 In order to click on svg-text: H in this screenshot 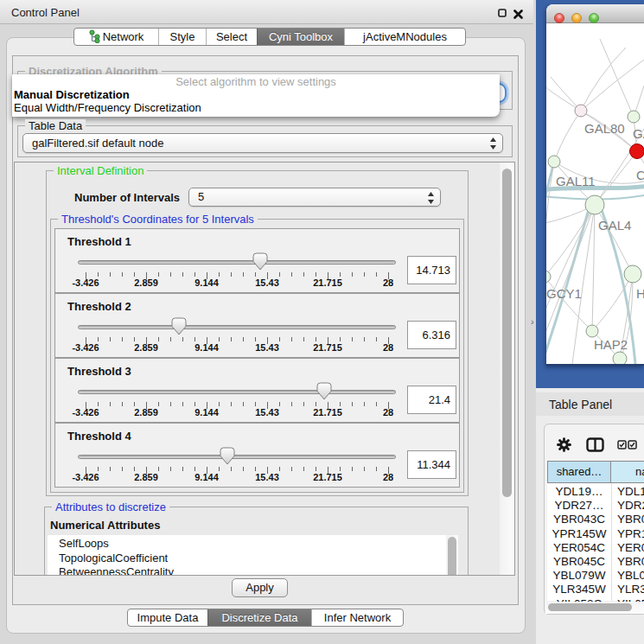, I will do `click(640, 294)`.